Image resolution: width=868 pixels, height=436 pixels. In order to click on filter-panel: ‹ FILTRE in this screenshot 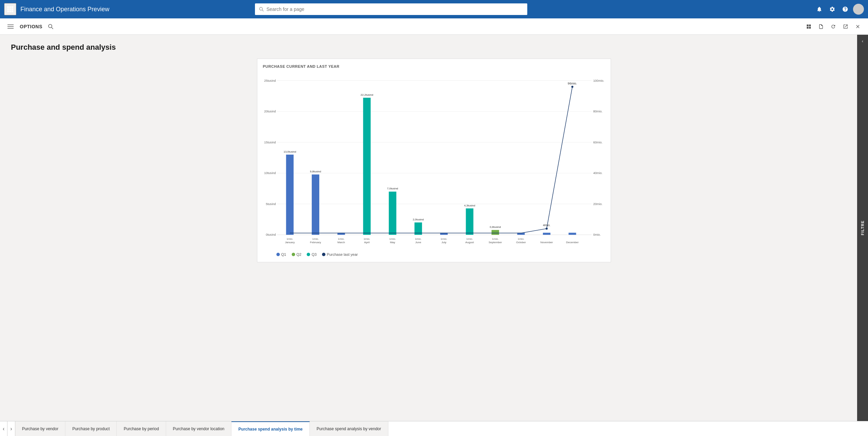, I will do `click(863, 228)`.